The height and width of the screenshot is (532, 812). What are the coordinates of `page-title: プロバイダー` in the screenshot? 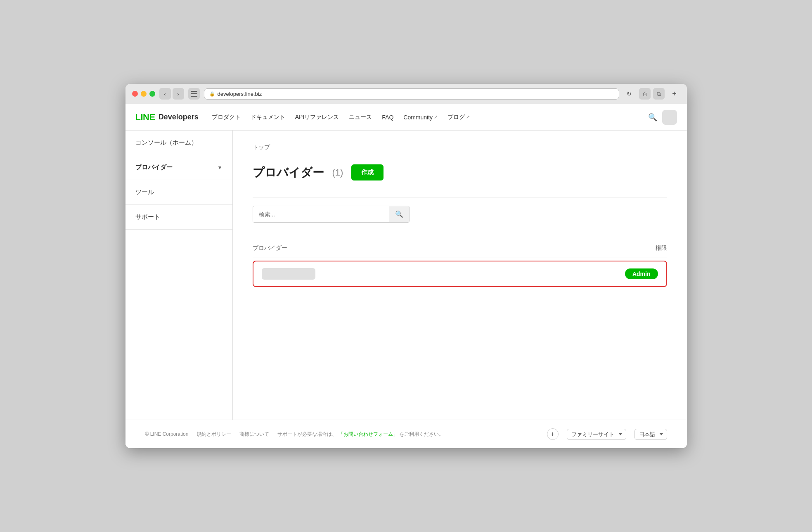 It's located at (288, 173).